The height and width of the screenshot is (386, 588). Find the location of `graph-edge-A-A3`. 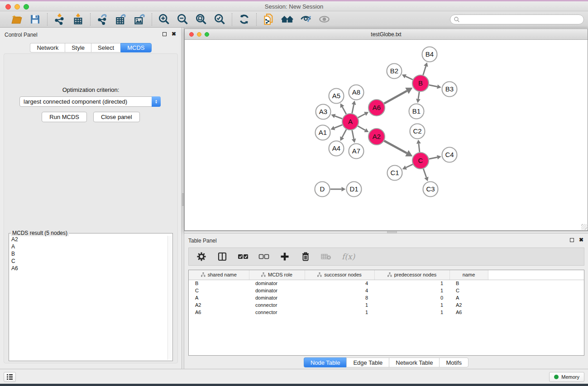

graph-edge-A-A3 is located at coordinates (339, 117).